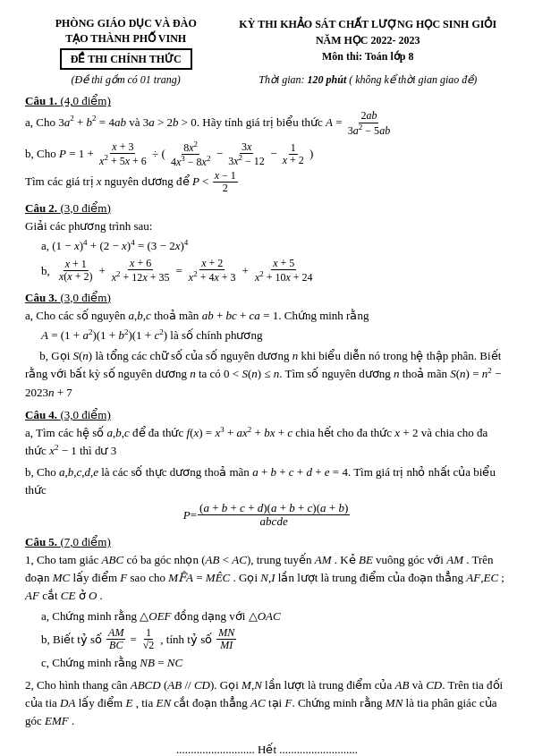 This screenshot has height=756, width=534. What do you see at coordinates (267, 154) in the screenshot?
I see `q1b-text: b, Cho P = 1 + x + 3 x2 + 5x + 6 ÷ ( 8x2…` at bounding box center [267, 154].